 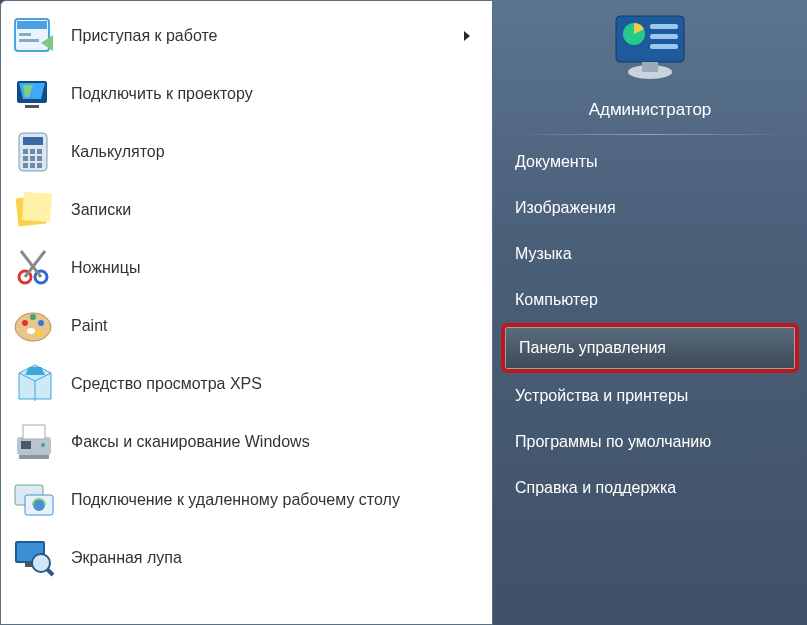 What do you see at coordinates (246, 210) in the screenshot?
I see `program-item-sticky-notes: Записки` at bounding box center [246, 210].